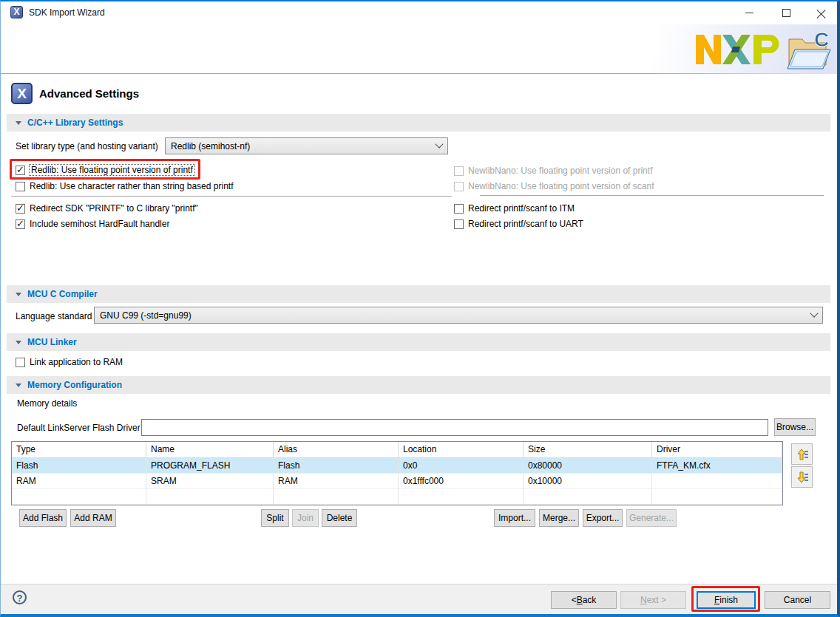 The height and width of the screenshot is (617, 840). Describe the element at coordinates (461, 466) in the screenshot. I see `cell-location: 0x0` at that location.